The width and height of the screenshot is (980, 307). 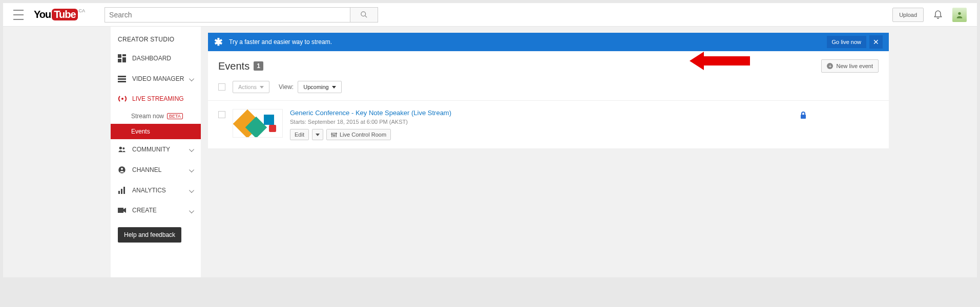 What do you see at coordinates (156, 149) in the screenshot?
I see `sidebar-item-community: COMMUNITY` at bounding box center [156, 149].